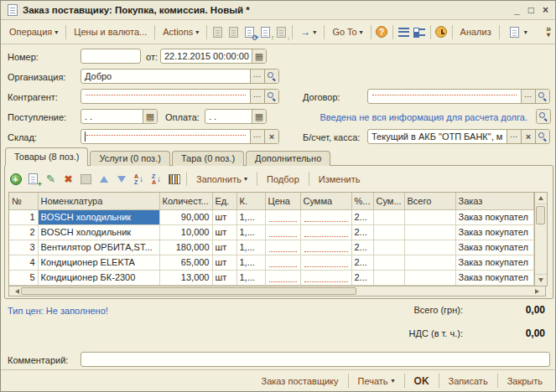 Image resolution: width=556 pixels, height=392 pixels. What do you see at coordinates (111, 56) in the screenshot?
I see `number-field` at bounding box center [111, 56].